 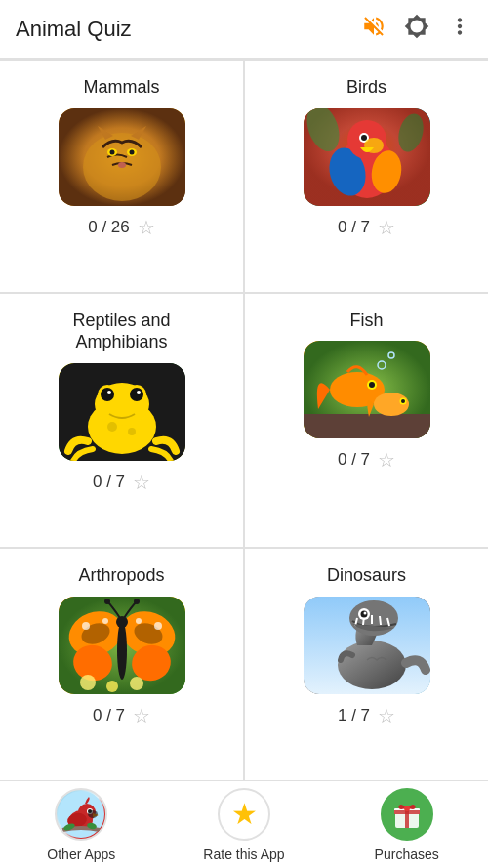 What do you see at coordinates (121, 482) in the screenshot?
I see `card-score-reptiles: 0 / 7 ☆` at bounding box center [121, 482].